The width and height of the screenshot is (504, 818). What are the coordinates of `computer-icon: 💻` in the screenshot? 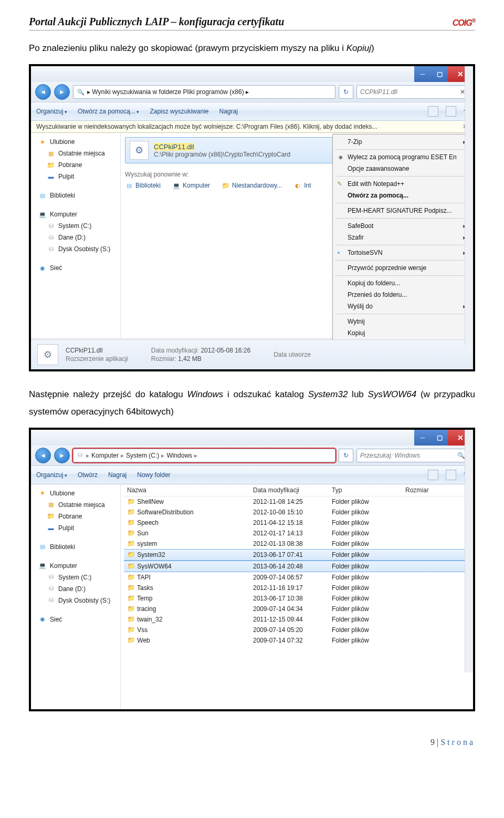 It's located at (176, 185).